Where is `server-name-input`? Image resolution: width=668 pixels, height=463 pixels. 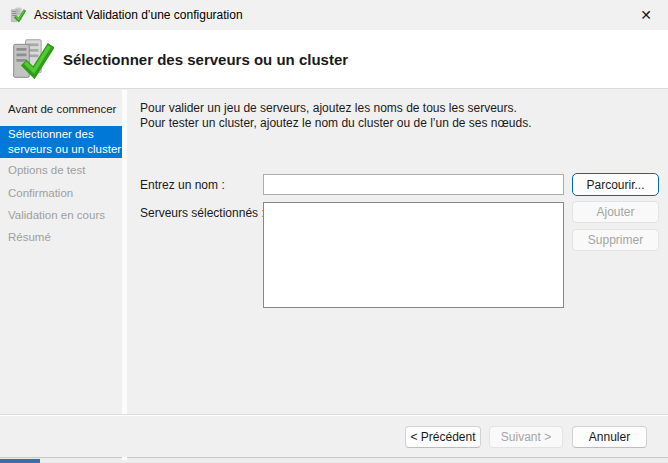
server-name-input is located at coordinates (414, 184).